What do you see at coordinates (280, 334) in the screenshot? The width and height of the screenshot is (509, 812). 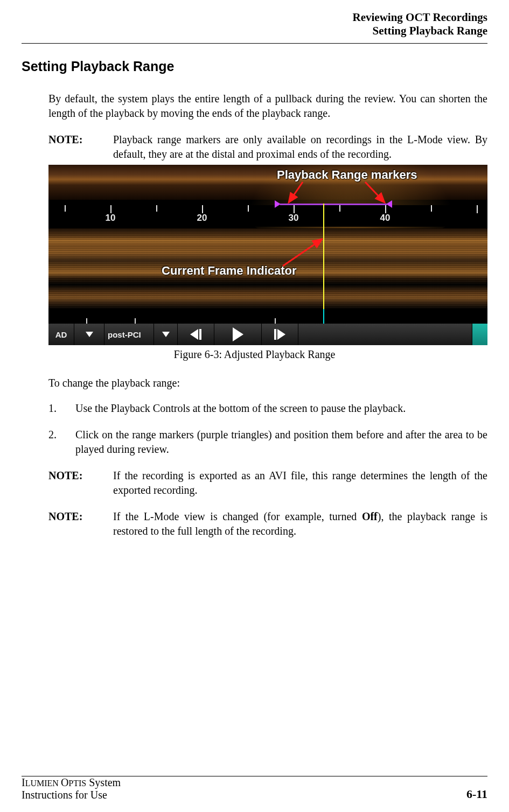 I see `step-forward-button` at bounding box center [280, 334].